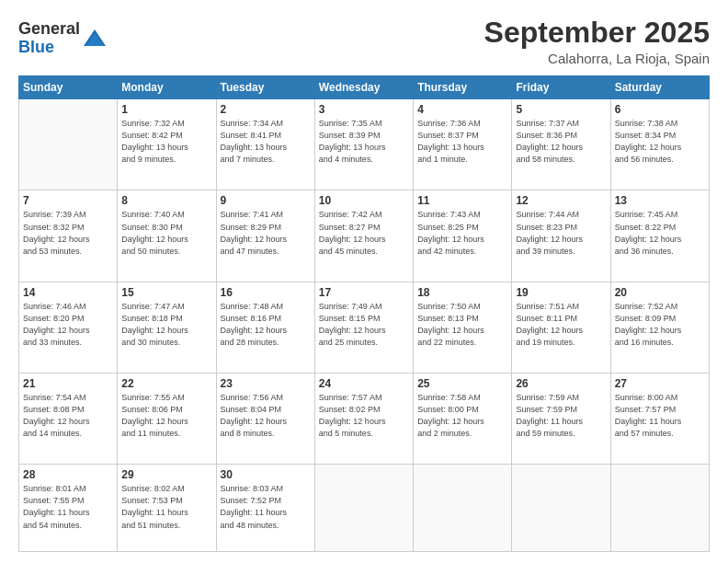 This screenshot has width=728, height=563. I want to click on col-thursday: Thursday, so click(463, 88).